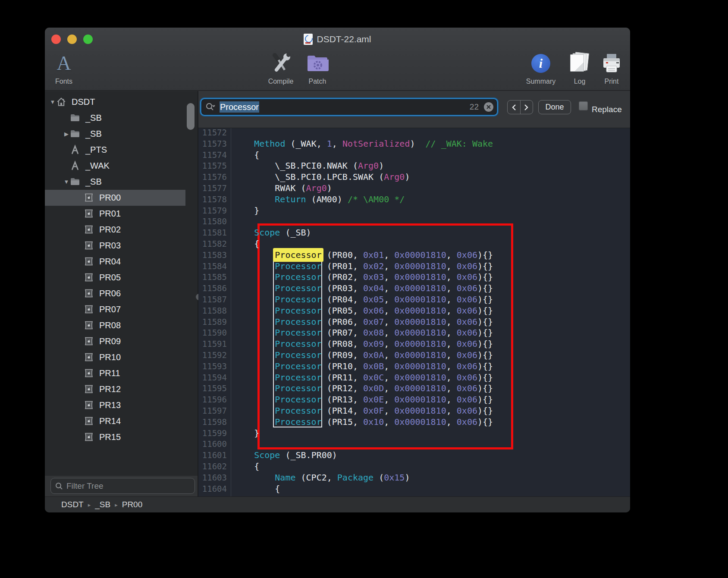 This screenshot has width=728, height=578. Describe the element at coordinates (414, 177) in the screenshot. I see `code-line-11576: 11576 \_SB.PCI0.LPCB.SWAK (Arg0)` at that location.